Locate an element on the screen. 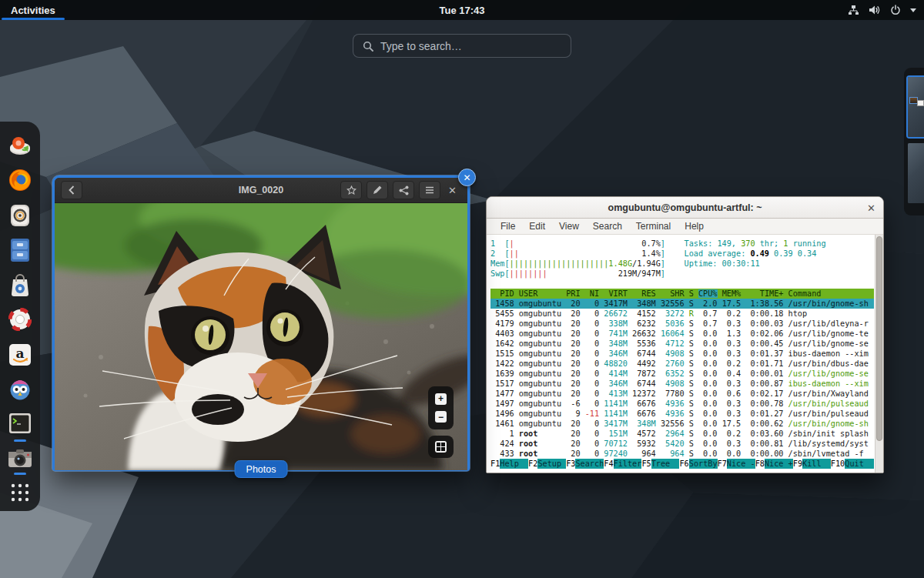 This screenshot has height=578, width=924. system-status-area is located at coordinates (882, 10).